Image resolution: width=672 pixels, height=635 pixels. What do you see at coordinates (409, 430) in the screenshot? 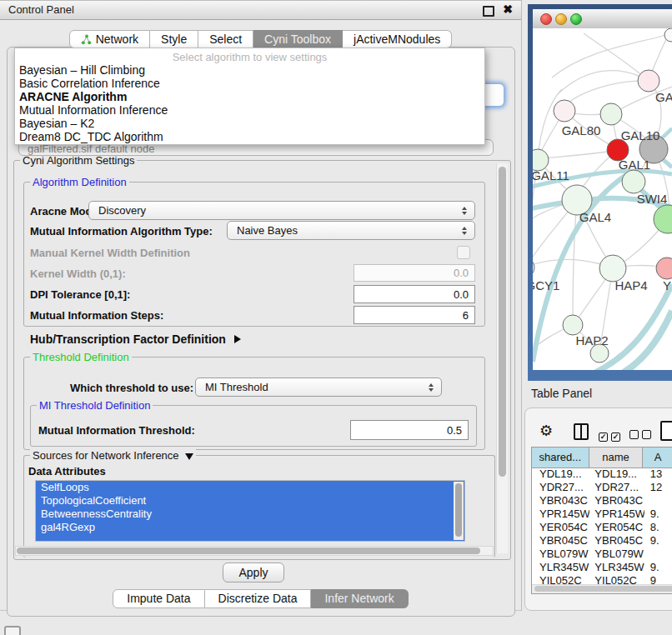
I see `mi-threshold-field: 0.5` at bounding box center [409, 430].